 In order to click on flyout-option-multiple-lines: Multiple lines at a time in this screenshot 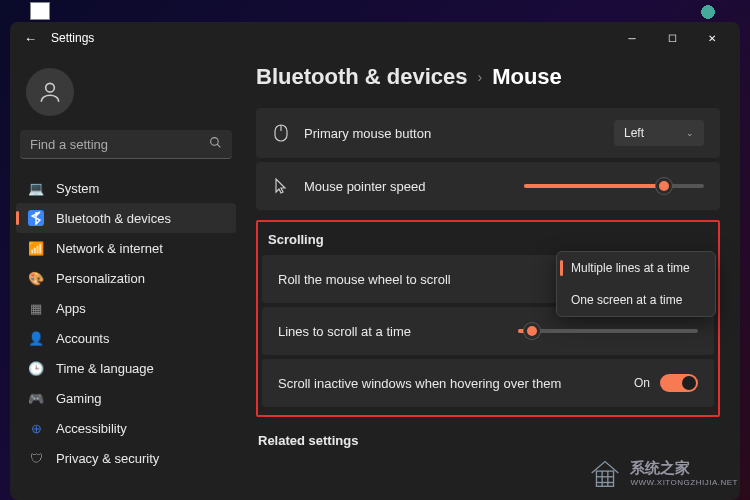, I will do `click(636, 268)`.